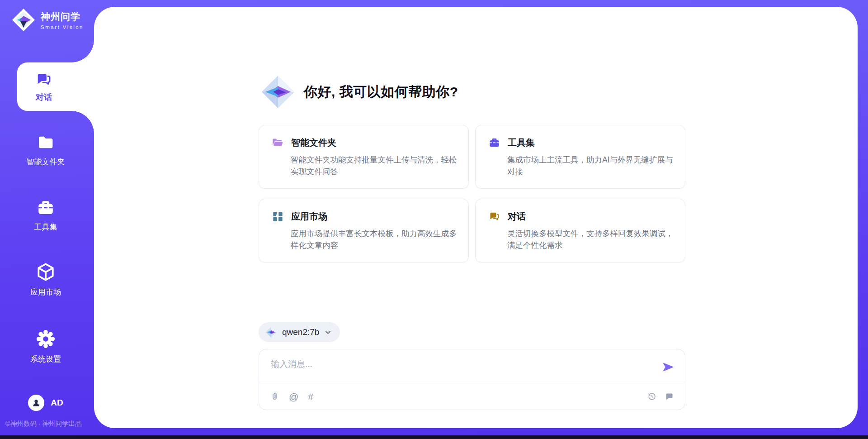 This screenshot has width=868, height=439. I want to click on avatar, so click(36, 403).